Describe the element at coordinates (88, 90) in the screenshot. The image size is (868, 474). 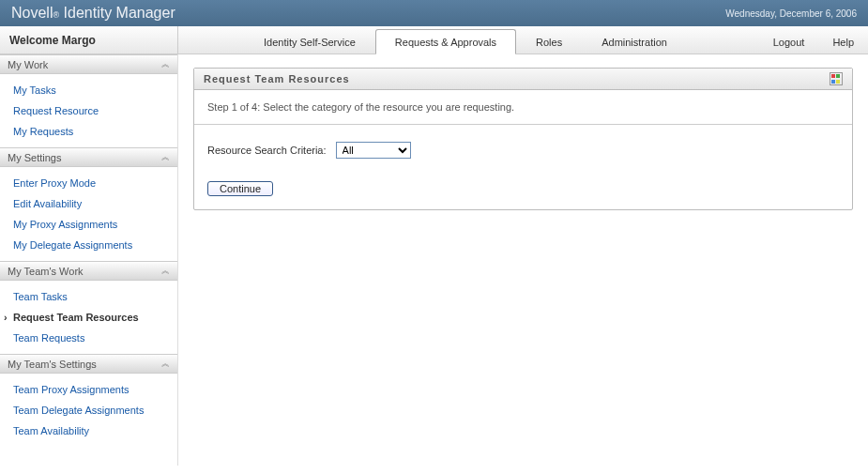
I see `sidebar-item-my-tasks: My Tasks` at that location.